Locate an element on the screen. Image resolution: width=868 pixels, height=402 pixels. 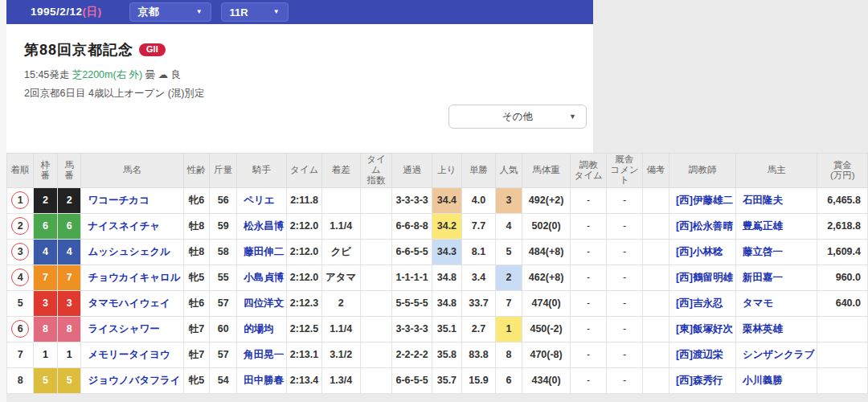
margin: 3.1/2 is located at coordinates (341, 355).